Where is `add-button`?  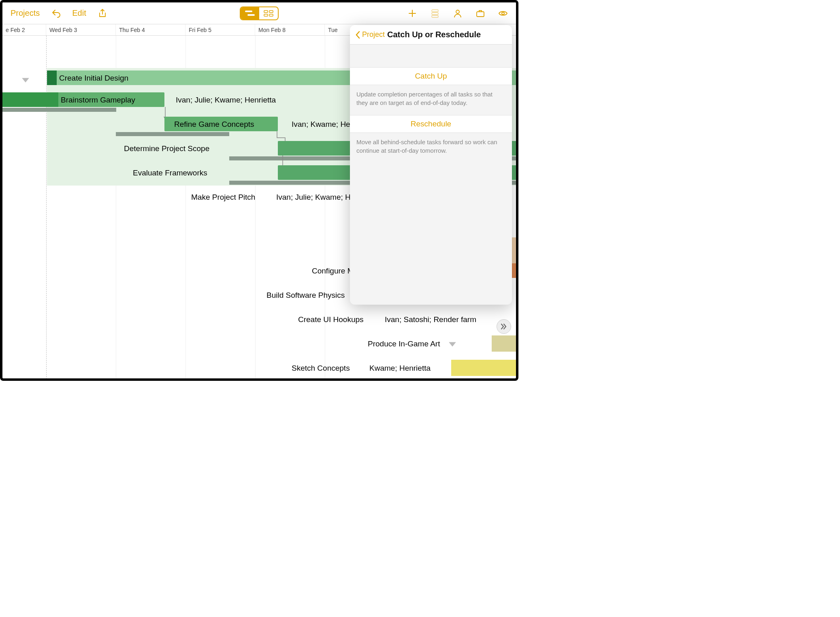 add-button is located at coordinates (412, 13).